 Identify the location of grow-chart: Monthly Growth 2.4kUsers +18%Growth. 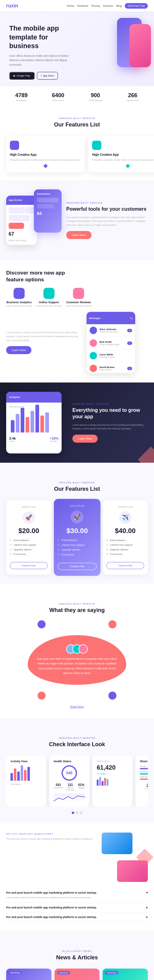
(34, 424).